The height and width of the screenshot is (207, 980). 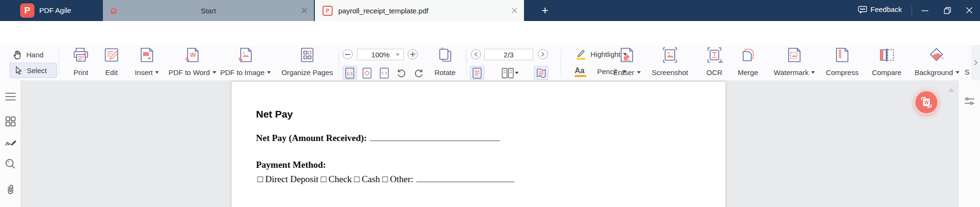 I want to click on doc-heading: Net Pay, so click(x=275, y=114).